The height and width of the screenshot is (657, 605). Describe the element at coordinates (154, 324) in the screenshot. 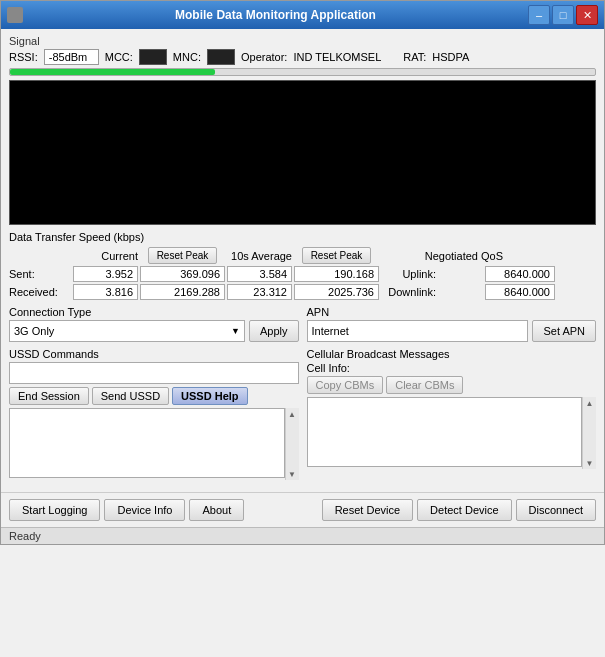

I see `connection-section: Connection Type 3G Only ▼ Apply` at that location.